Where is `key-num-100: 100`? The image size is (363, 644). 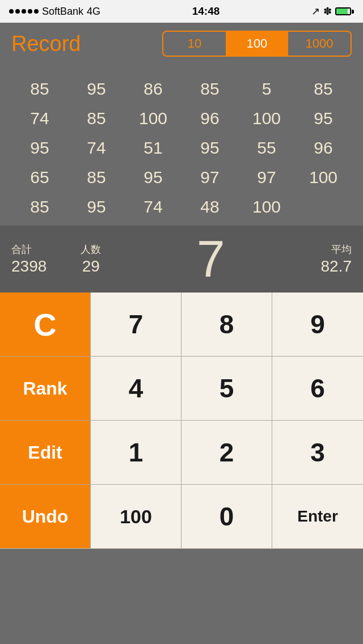 key-num-100: 100 is located at coordinates (136, 516).